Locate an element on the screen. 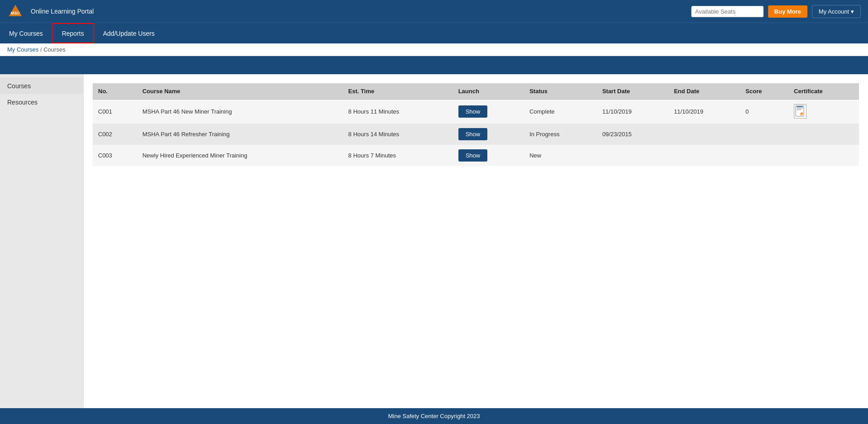  nav-label-my-courses: My Courses is located at coordinates (26, 33).